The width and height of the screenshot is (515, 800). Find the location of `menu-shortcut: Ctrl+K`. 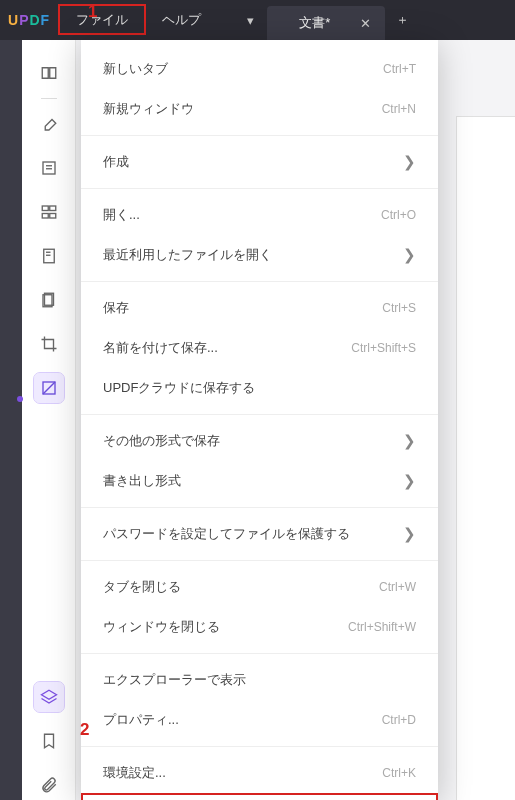

menu-shortcut: Ctrl+K is located at coordinates (399, 773).